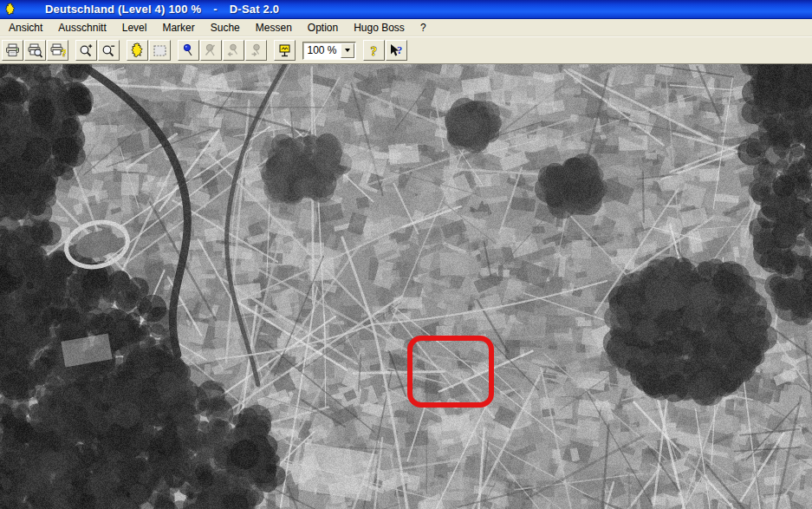 The height and width of the screenshot is (509, 812). What do you see at coordinates (225, 28) in the screenshot?
I see `menu-suche: Suche` at bounding box center [225, 28].